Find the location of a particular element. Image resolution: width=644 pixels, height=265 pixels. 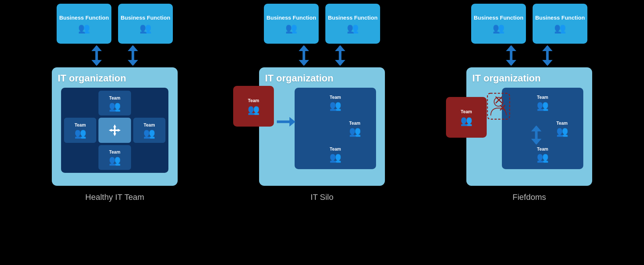

bf-row-silo: Business Function 👥 Business Function 👥 is located at coordinates (322, 24).